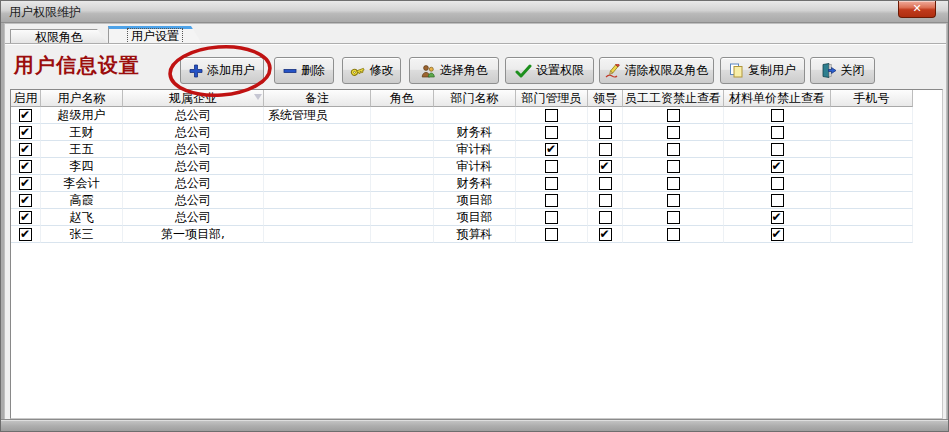 The width and height of the screenshot is (949, 432). I want to click on cell-name: 张三, so click(82, 234).